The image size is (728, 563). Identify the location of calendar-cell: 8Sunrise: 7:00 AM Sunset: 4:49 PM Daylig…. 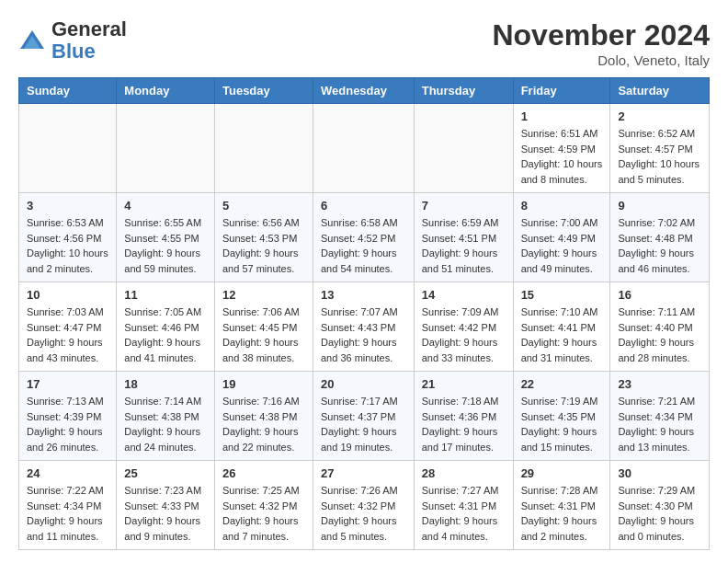
(562, 237).